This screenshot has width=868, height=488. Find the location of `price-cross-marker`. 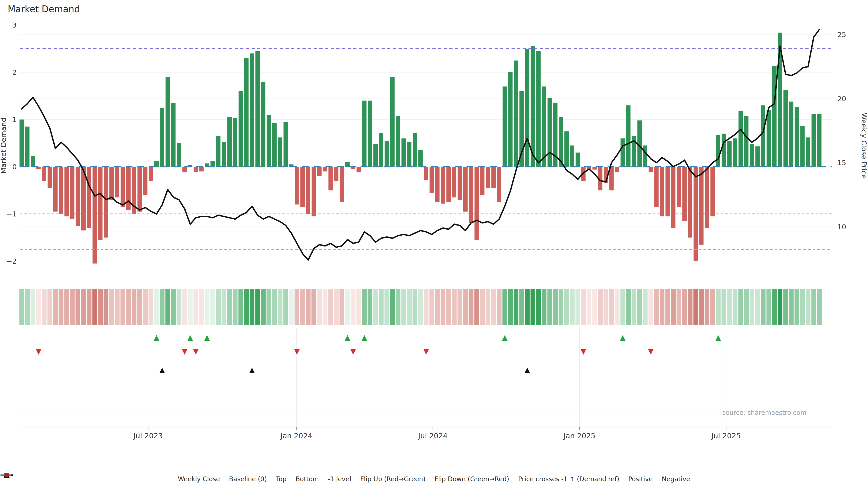

price-cross-marker is located at coordinates (252, 370).